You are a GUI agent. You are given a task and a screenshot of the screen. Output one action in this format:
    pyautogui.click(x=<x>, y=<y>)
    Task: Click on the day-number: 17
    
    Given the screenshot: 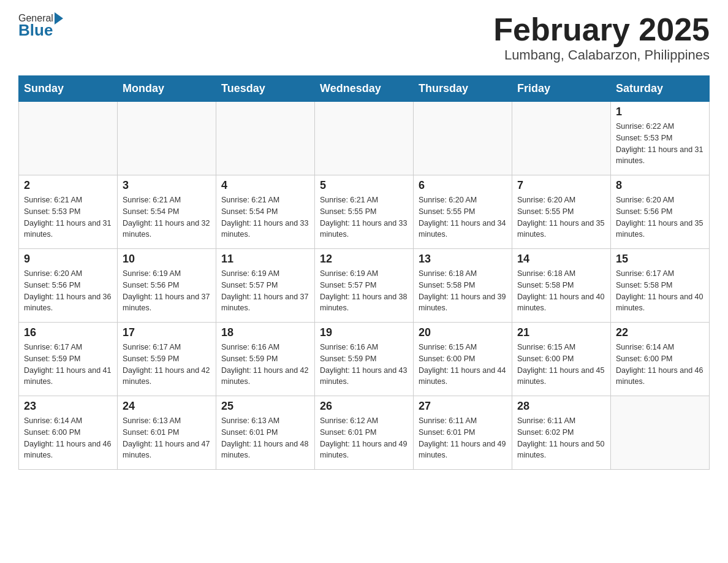 What is the action you would take?
    pyautogui.click(x=167, y=332)
    